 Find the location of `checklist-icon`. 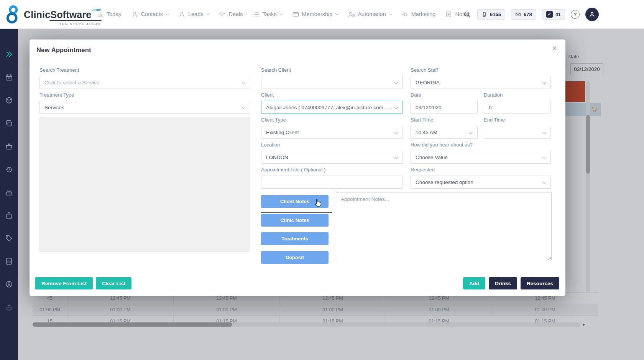

checklist-icon is located at coordinates (256, 15).